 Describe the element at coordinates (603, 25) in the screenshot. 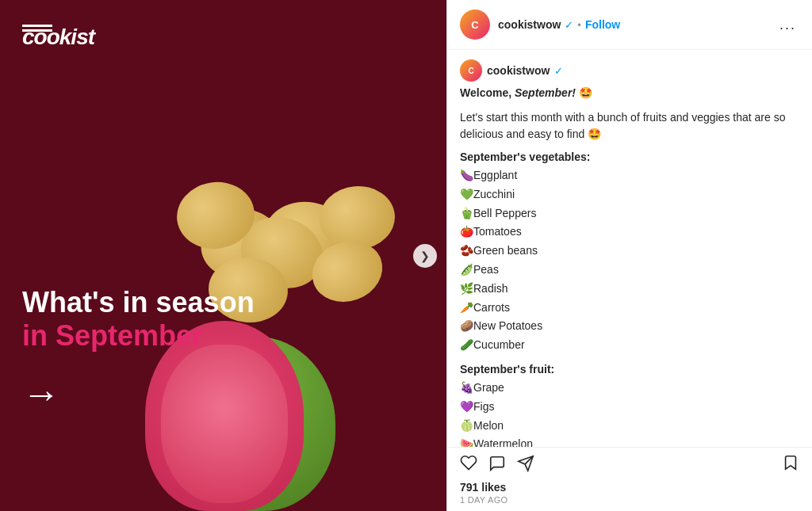

I see `follow-button: Follow` at that location.